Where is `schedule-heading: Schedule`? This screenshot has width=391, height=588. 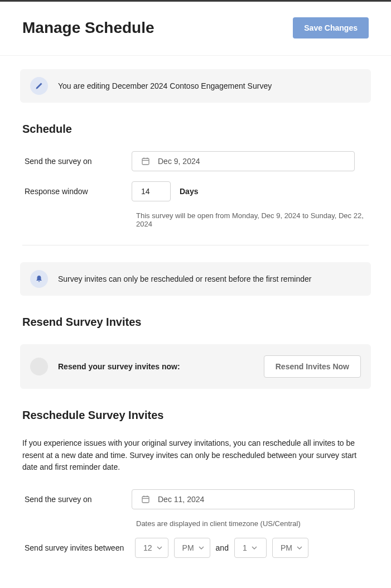
schedule-heading: Schedule is located at coordinates (195, 129).